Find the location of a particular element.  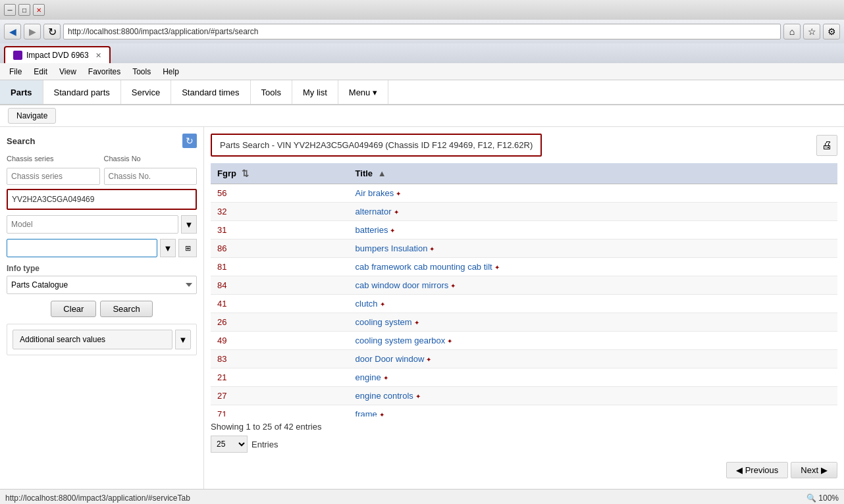

fgrp-link: 31 is located at coordinates (222, 230).